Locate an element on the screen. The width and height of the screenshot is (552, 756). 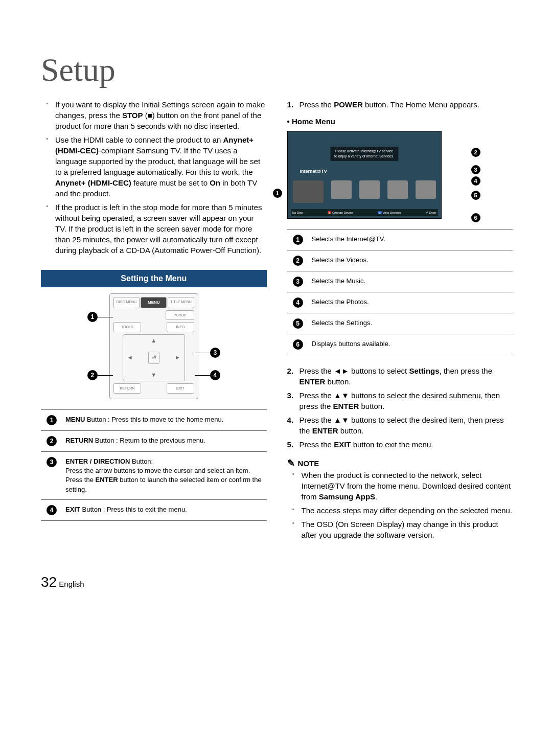
bar-change-device: a Change Device is located at coordinates (340, 213).